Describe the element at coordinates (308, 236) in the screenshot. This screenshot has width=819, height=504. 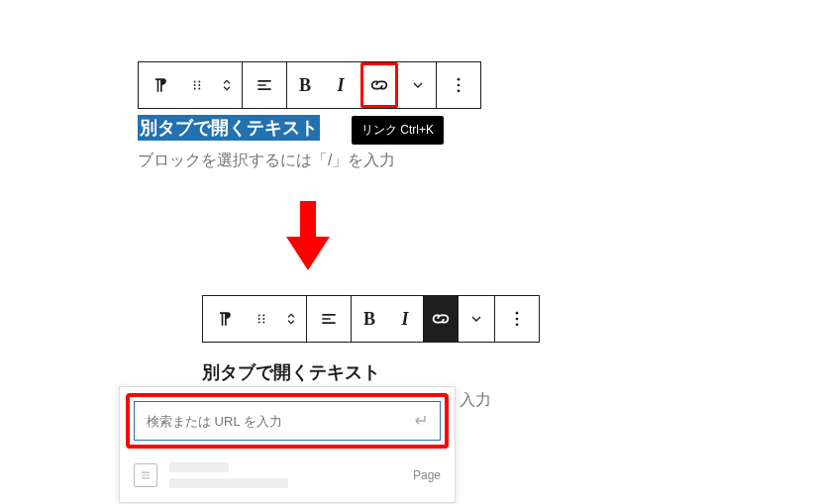
I see `arrow-down-icon` at that location.